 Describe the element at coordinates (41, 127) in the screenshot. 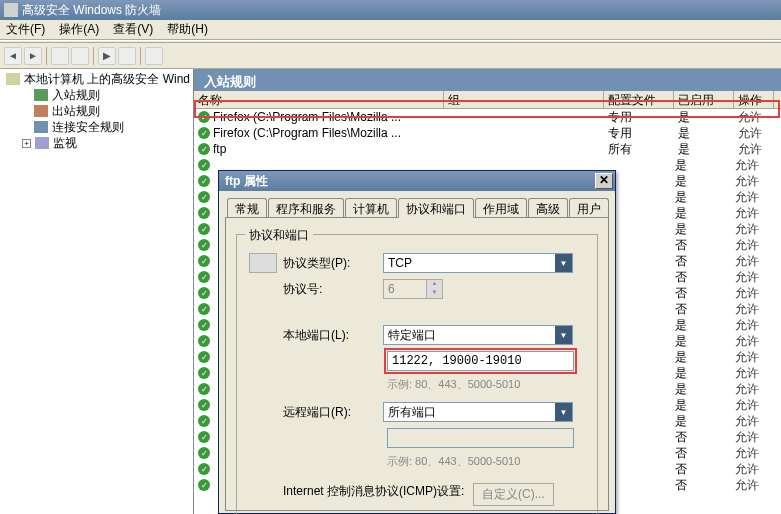

I see `connsec-icon` at that location.